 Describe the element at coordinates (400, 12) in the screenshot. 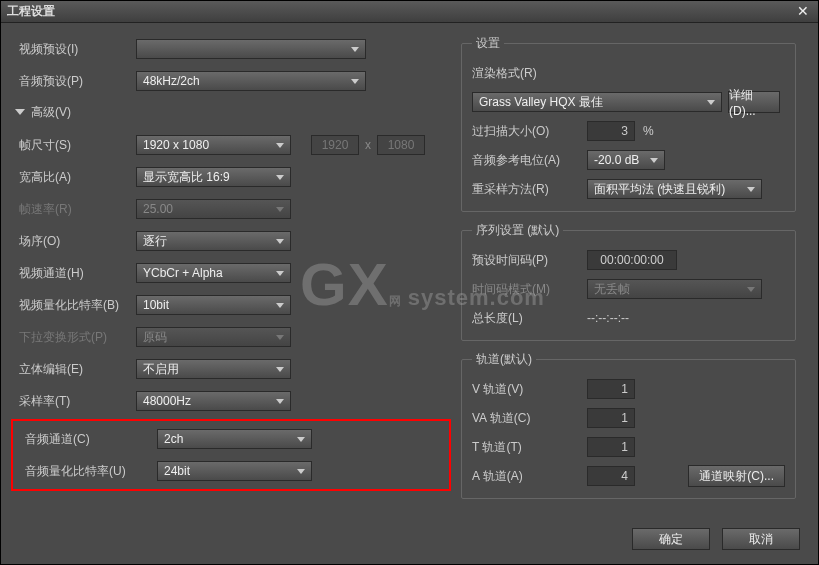

I see `dialog-title: 工程设置` at that location.